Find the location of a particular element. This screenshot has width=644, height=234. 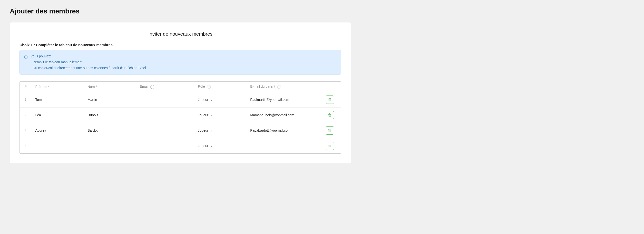

info-box-text: Vous pouvez: - Remplir le tableau manuel… is located at coordinates (88, 62).